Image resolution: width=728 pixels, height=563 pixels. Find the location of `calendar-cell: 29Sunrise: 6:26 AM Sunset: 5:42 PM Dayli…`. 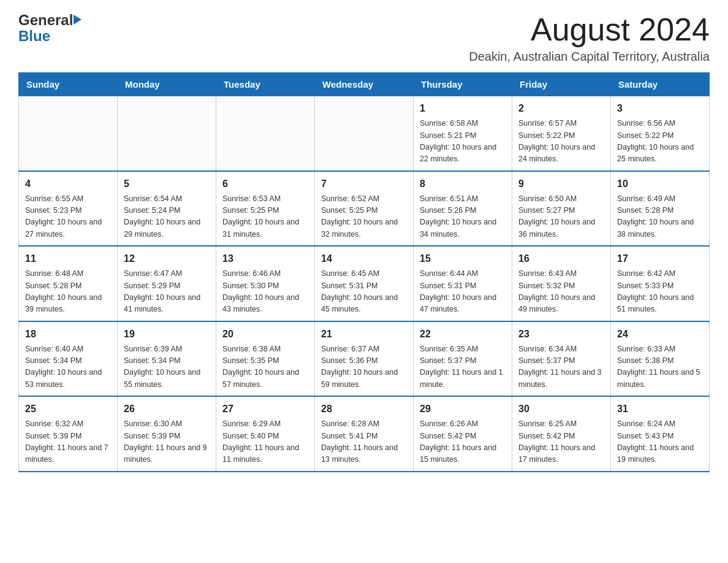

calendar-cell: 29Sunrise: 6:26 AM Sunset: 5:42 PM Dayli… is located at coordinates (463, 434).